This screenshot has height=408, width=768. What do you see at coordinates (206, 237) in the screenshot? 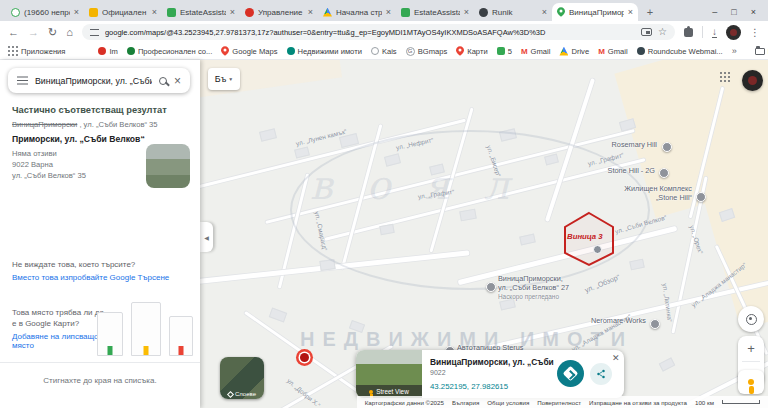
I see `sidebar-collapse-button: ◀` at bounding box center [206, 237].